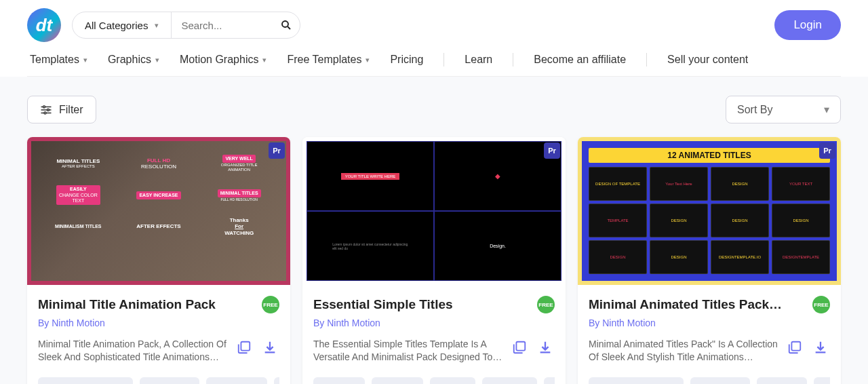  What do you see at coordinates (408, 351) in the screenshot?
I see `card-description: The Essential Simple Titles Template Is …` at bounding box center [408, 351].